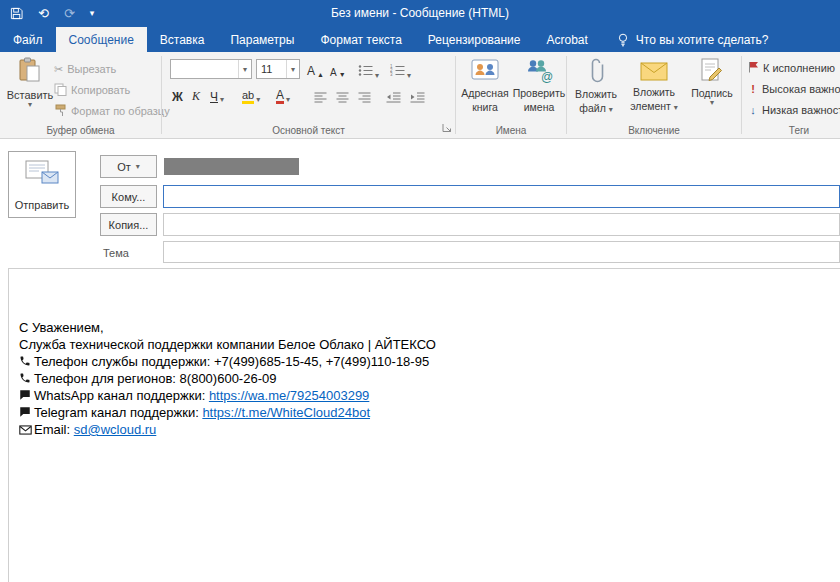 The image size is (840, 582). What do you see at coordinates (283, 95) in the screenshot?
I see `font-color-button: А ▾` at bounding box center [283, 95].